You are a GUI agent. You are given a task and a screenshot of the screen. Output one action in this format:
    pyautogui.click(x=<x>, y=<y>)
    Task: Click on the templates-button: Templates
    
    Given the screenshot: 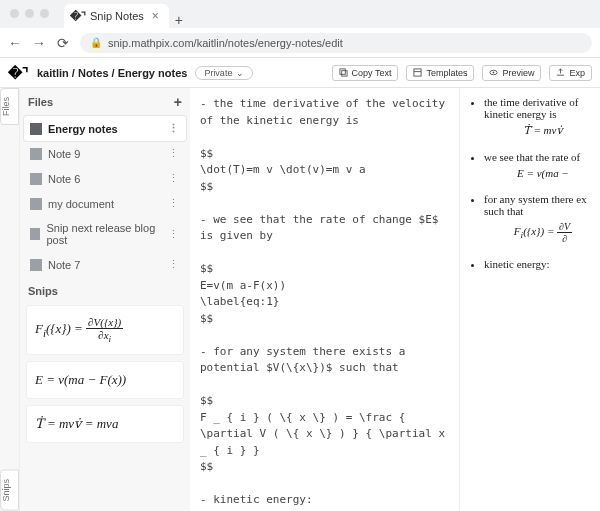 What is the action you would take?
    pyautogui.click(x=440, y=73)
    